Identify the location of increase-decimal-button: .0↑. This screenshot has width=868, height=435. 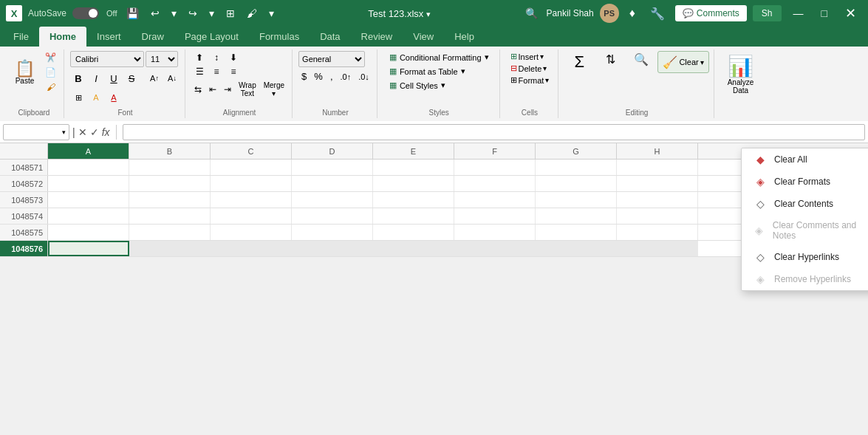
(346, 77).